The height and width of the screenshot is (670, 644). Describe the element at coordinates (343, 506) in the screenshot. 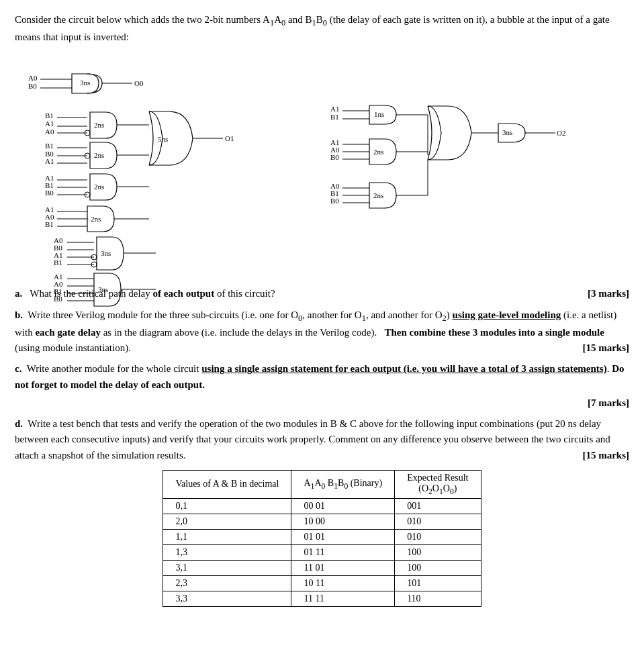

I see `table-cell: 00 01` at that location.